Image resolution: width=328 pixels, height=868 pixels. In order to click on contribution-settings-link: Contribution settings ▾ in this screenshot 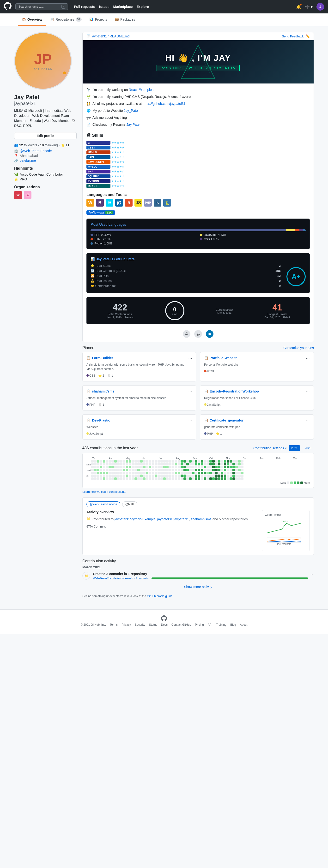, I will do `click(270, 448)`.